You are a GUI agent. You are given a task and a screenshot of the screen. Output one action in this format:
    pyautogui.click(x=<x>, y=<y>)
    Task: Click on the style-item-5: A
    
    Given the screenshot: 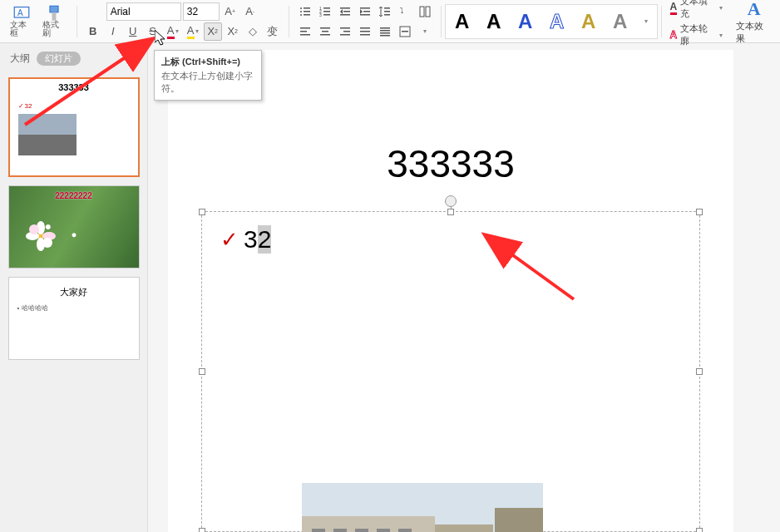 What is the action you would take?
    pyautogui.click(x=589, y=22)
    